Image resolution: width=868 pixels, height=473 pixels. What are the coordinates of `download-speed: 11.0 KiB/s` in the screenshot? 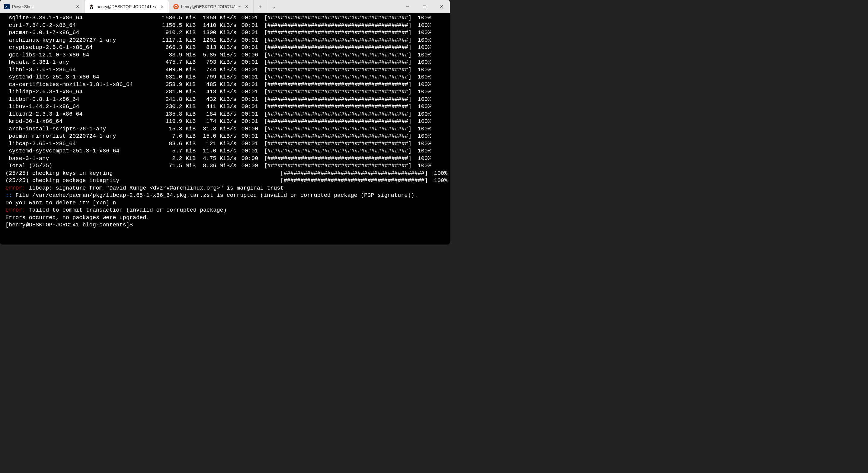 It's located at (216, 152).